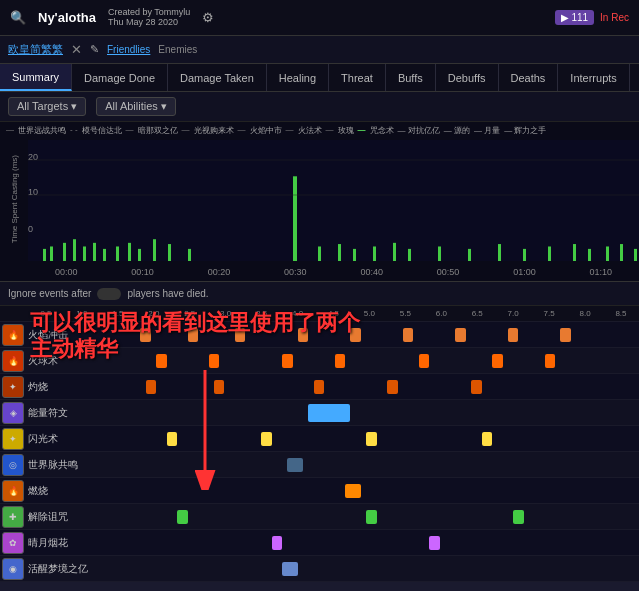  What do you see at coordinates (320, 18) in the screenshot?
I see `top-bar: 🔍 Ny'alotha Created by Tommylu Thu May 2…` at bounding box center [320, 18].